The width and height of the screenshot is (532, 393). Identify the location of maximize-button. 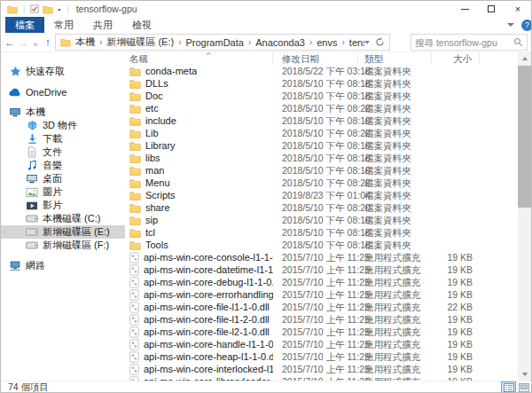
(491, 9).